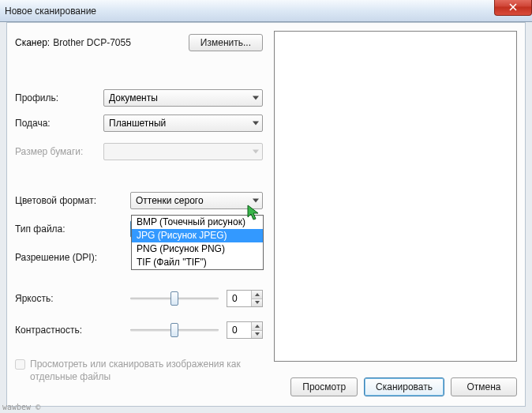  I want to click on paper-select, so click(183, 152).